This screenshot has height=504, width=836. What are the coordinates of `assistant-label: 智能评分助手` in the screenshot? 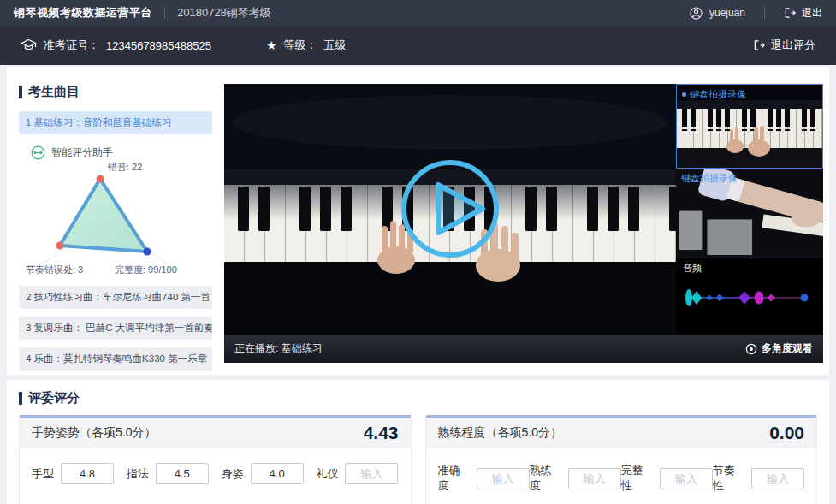 It's located at (82, 152).